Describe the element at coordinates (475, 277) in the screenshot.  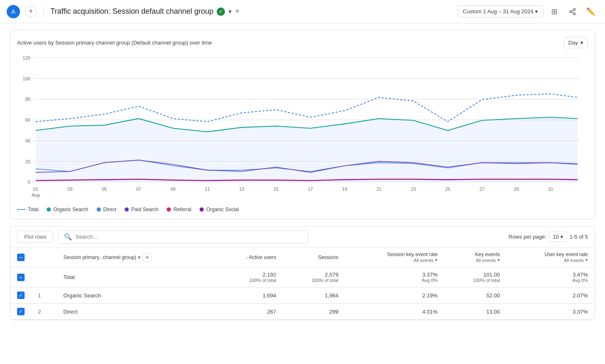
I see `total-key-events-cell: 101.00 100% of total` at that location.